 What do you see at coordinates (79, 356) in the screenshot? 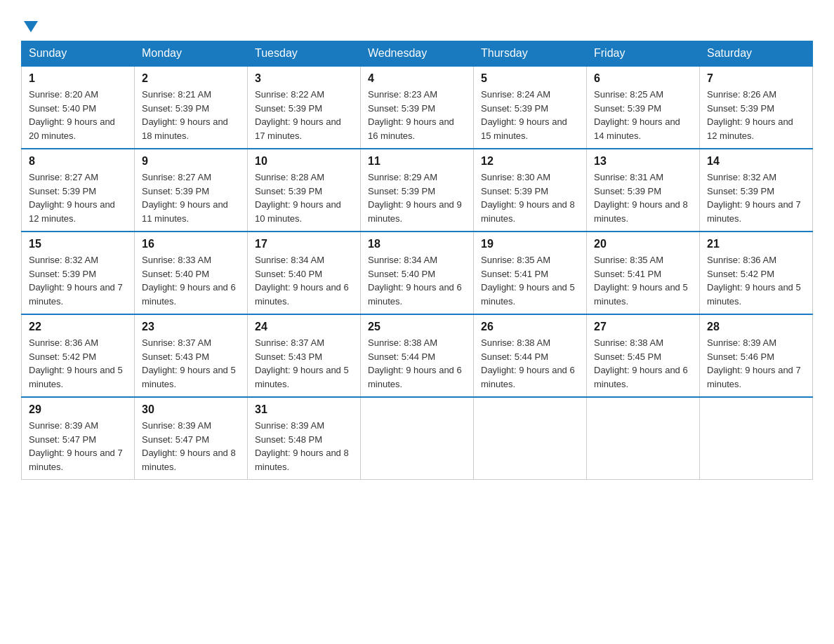
I see `table-row: 22 Sunrise: 8:36 AMSunset: 5:42 PMDaylig…` at bounding box center [79, 356].